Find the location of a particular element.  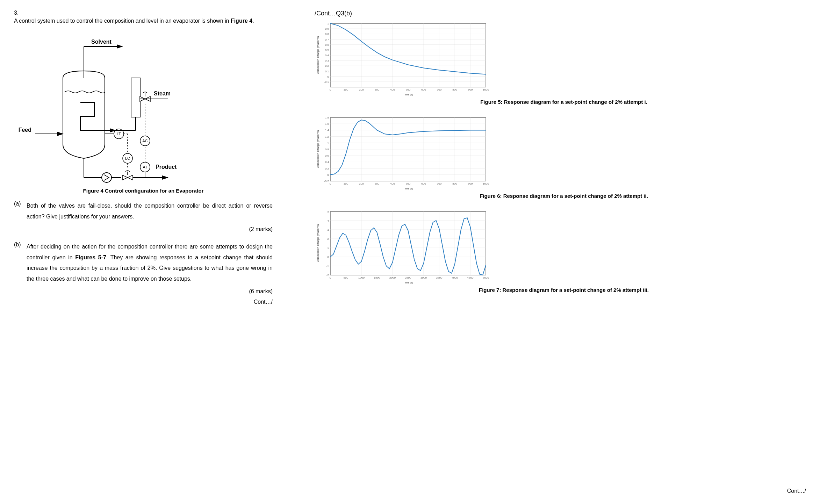

svg-text: 2000 is located at coordinates (393, 278).